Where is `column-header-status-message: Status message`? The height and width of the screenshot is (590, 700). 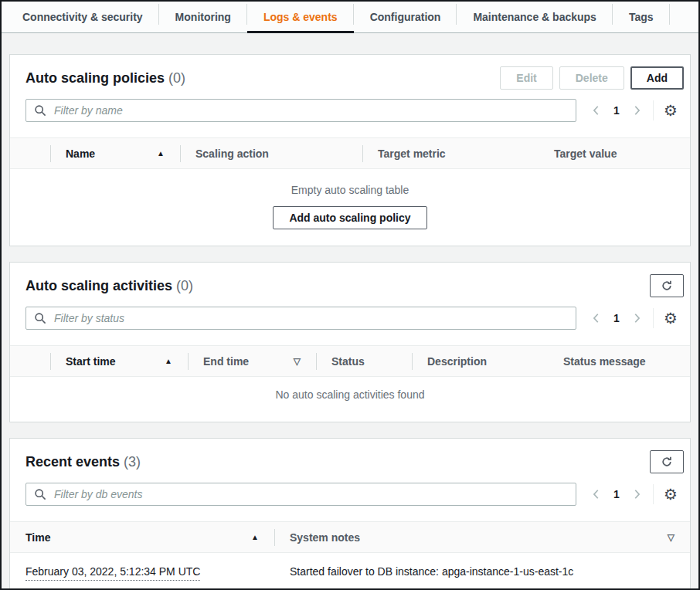 column-header-status-message: Status message is located at coordinates (619, 361).